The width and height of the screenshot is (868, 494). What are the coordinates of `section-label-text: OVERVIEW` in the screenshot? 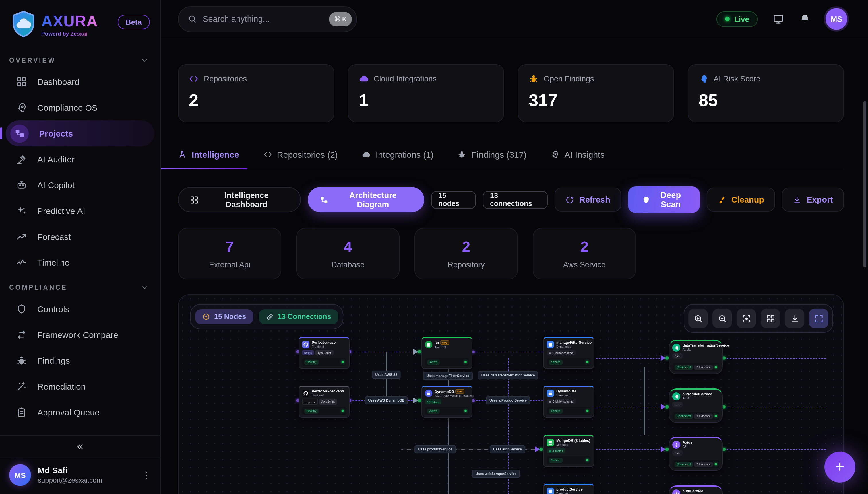 It's located at (33, 60).